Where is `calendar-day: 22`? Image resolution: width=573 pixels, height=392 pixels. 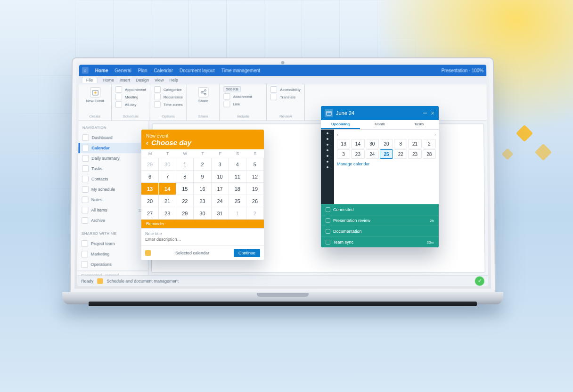 calendar-day: 22 is located at coordinates (185, 201).